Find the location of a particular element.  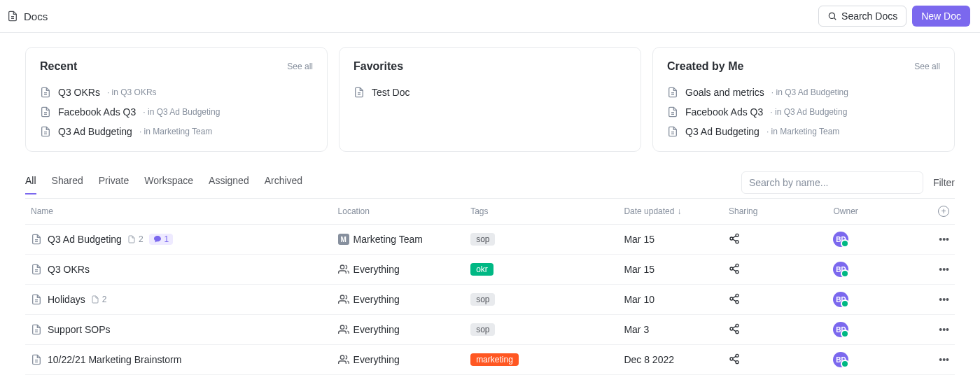

tab-shared: Shared is located at coordinates (67, 185).